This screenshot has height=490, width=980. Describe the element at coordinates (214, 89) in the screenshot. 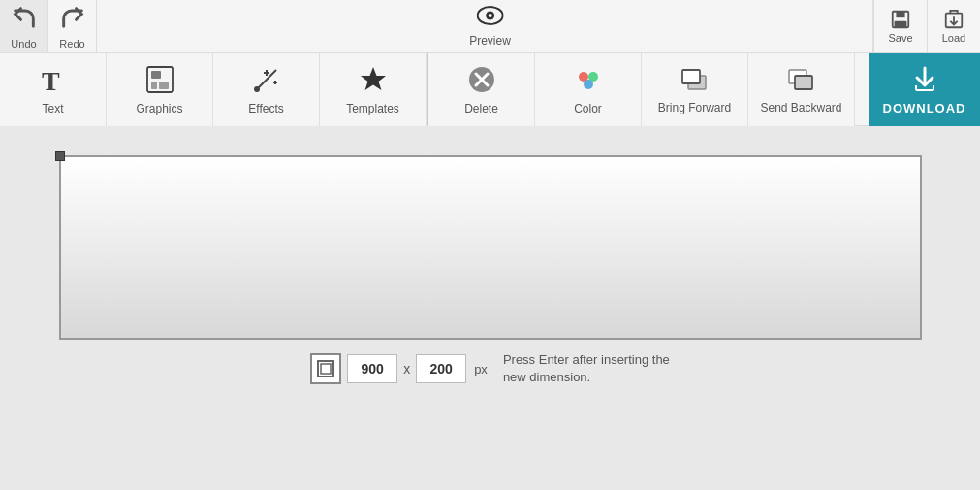

I see `tool-group-left: T Text Graphics` at that location.